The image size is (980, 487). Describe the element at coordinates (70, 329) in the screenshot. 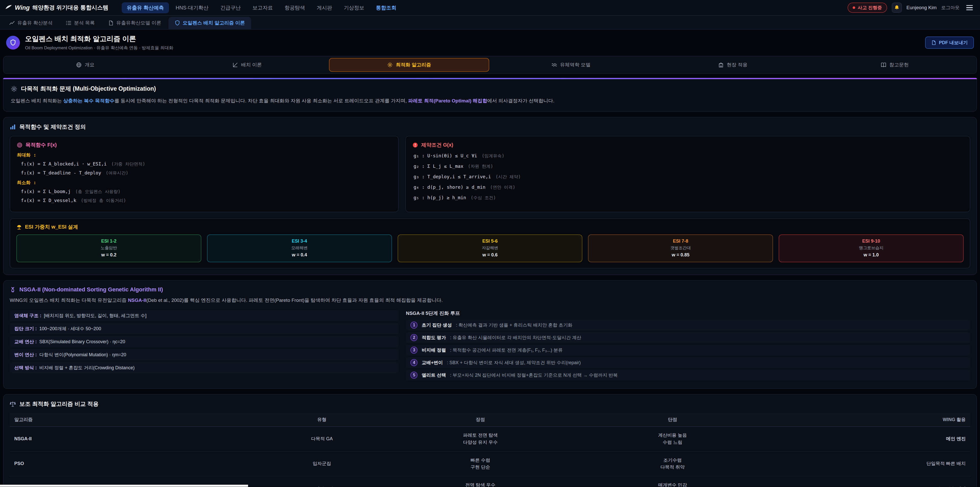

I see `param-value: 100~200개체 · 세대수 50~200` at that location.